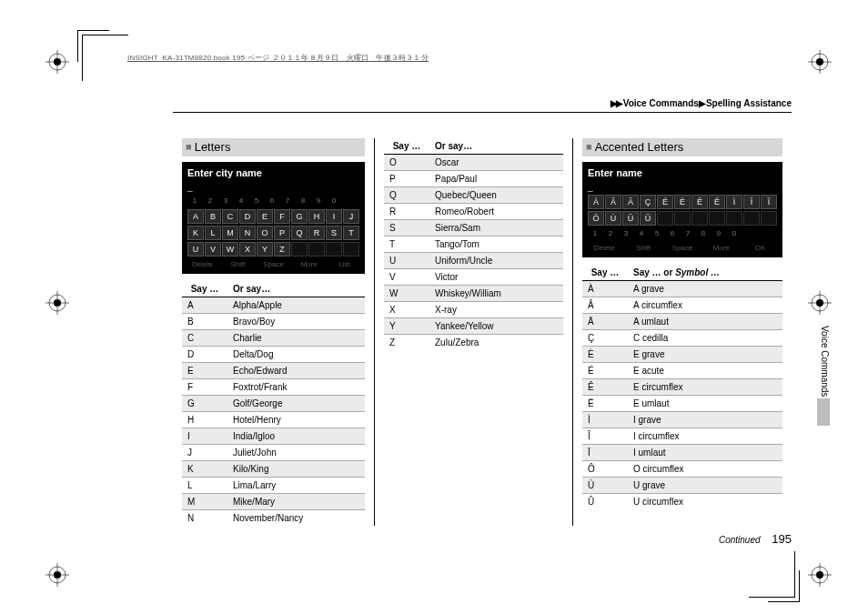  I want to click on cell-orsay: November/Nancy, so click(297, 518).